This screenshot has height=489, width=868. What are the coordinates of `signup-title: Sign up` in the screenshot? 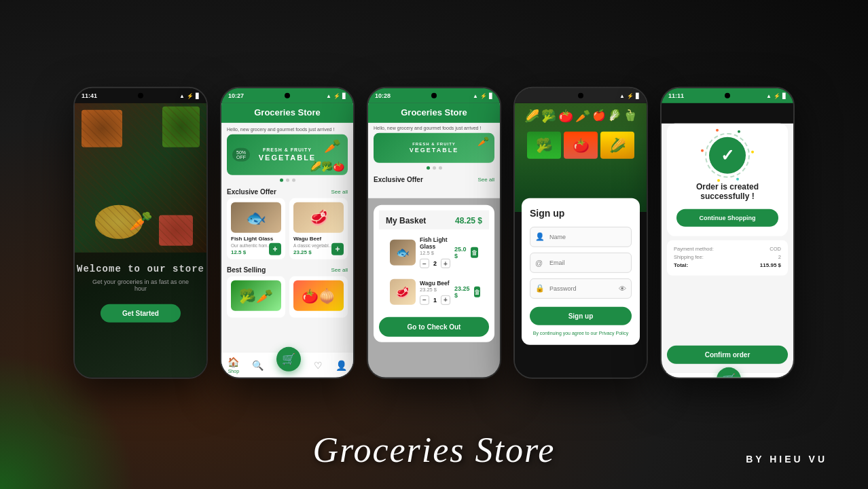 It's located at (581, 213).